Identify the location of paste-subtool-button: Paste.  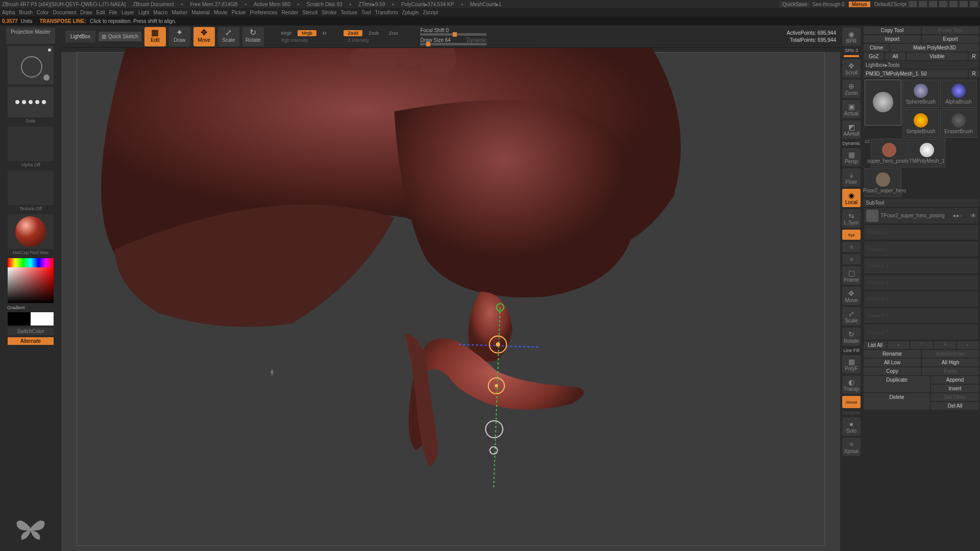
(950, 371).